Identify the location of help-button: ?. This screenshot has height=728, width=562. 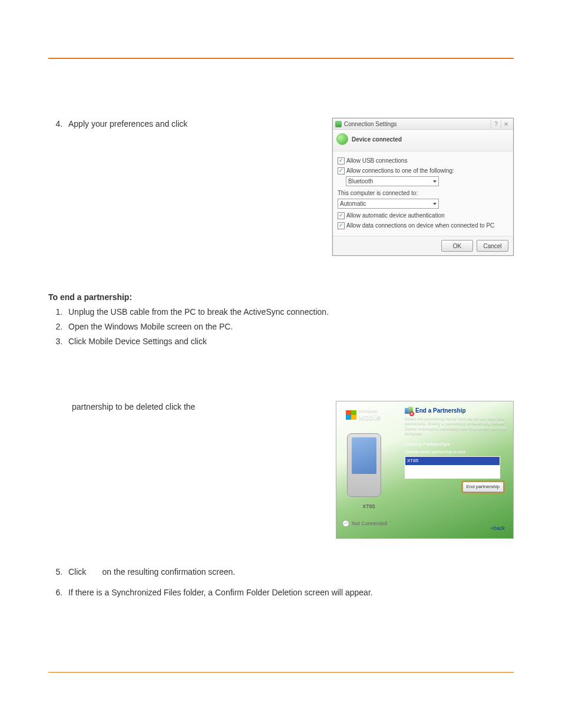
(496, 124).